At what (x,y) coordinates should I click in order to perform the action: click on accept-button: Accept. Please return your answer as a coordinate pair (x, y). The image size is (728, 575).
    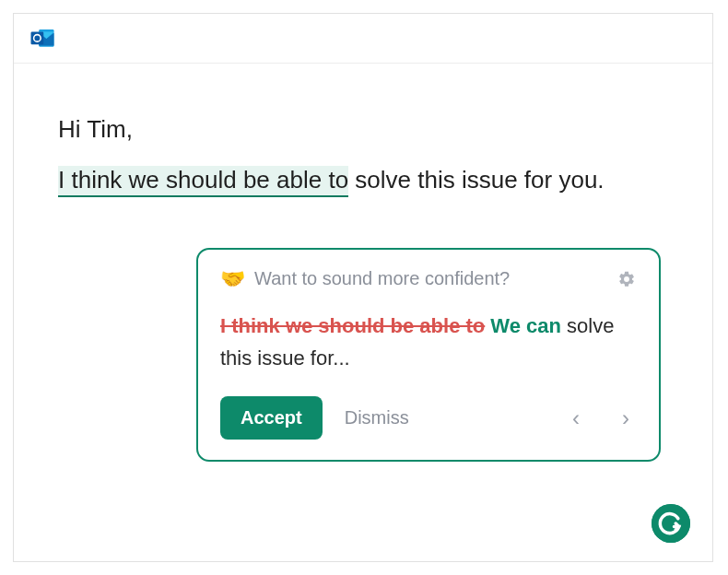
    Looking at the image, I should click on (271, 418).